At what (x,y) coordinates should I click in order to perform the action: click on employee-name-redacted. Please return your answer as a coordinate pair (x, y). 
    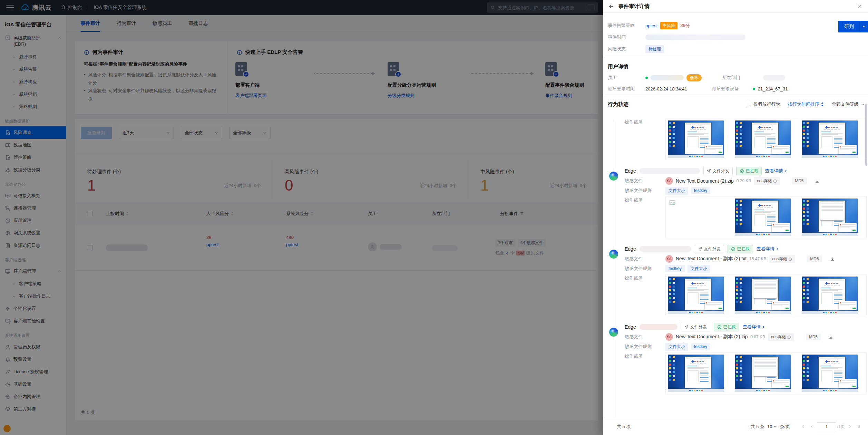
    Looking at the image, I should click on (667, 78).